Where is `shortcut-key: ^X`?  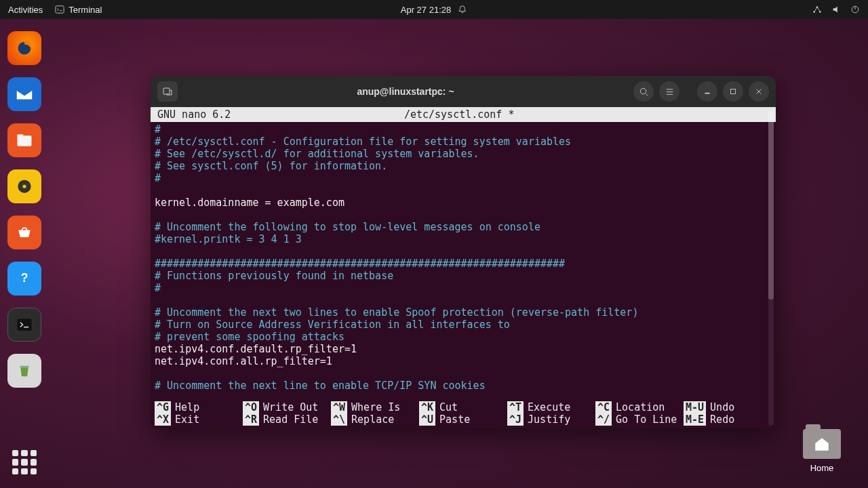
shortcut-key: ^X is located at coordinates (163, 420).